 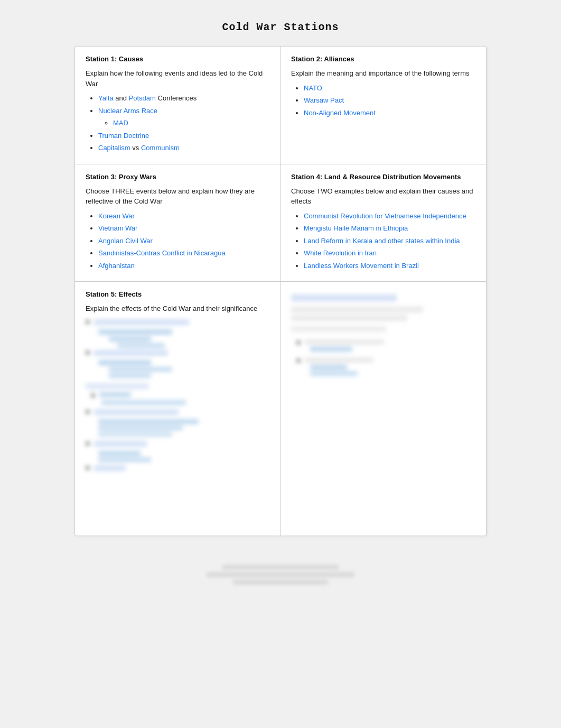 I want to click on list-item: Mengistu Haile Mariam in Ethiopia, so click(x=390, y=228).